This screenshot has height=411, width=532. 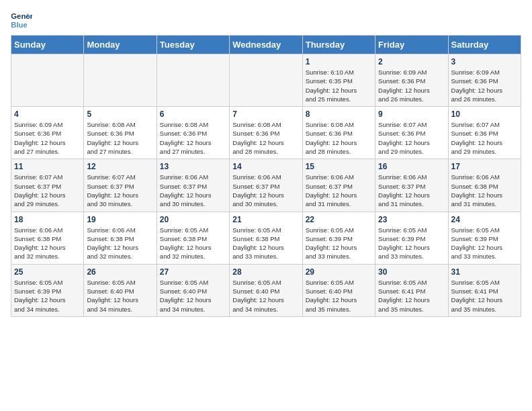 What do you see at coordinates (266, 133) in the screenshot?
I see `calendar-week-row: 4Sunrise: 6:09 AM Sunset: 6:36 PM Daylig…` at bounding box center [266, 133].